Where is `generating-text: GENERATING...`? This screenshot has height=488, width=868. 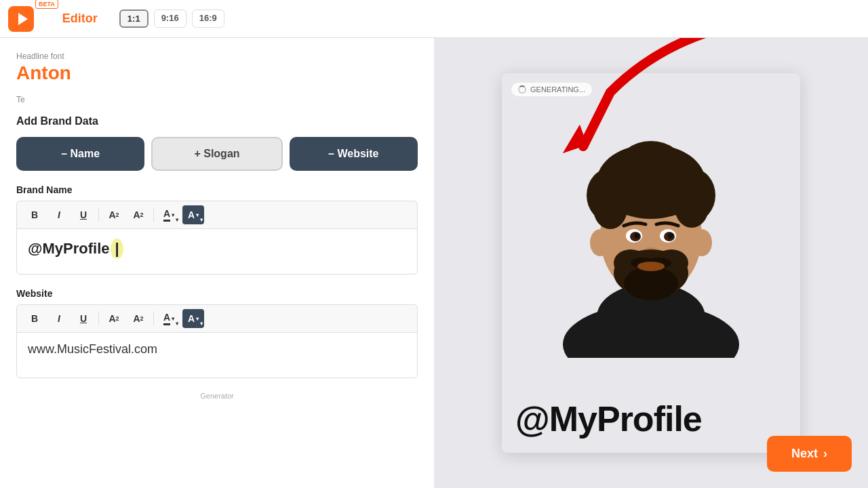 generating-text: GENERATING... is located at coordinates (557, 89).